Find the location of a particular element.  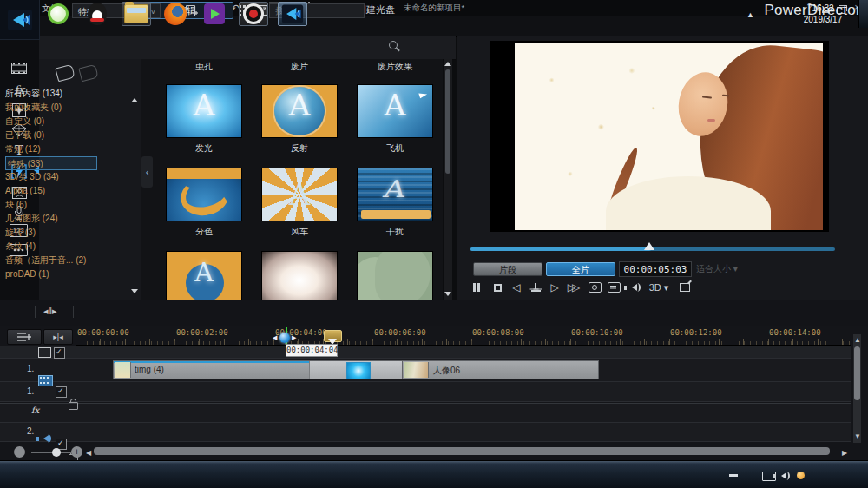

scroll-up-icon: ▲ is located at coordinates (858, 340).